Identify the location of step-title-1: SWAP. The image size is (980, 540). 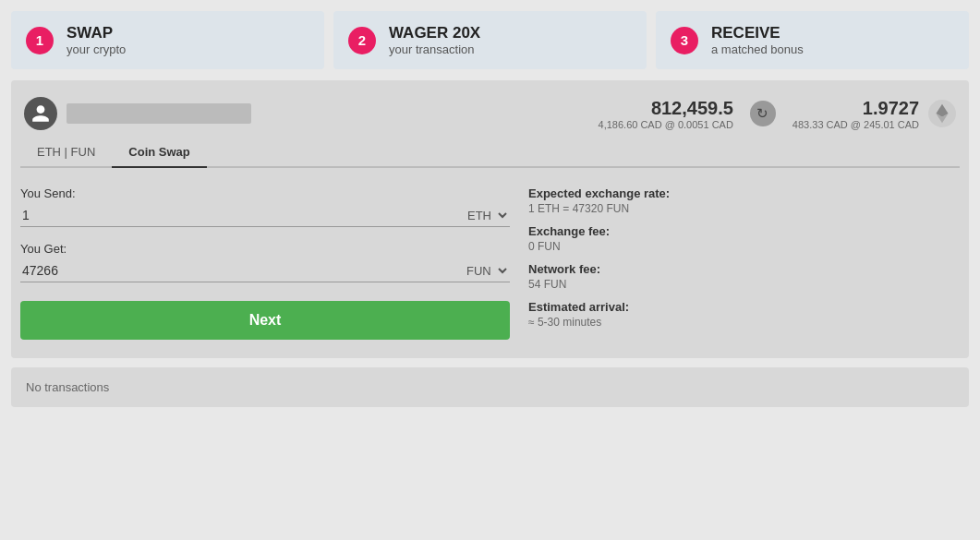
(96, 33).